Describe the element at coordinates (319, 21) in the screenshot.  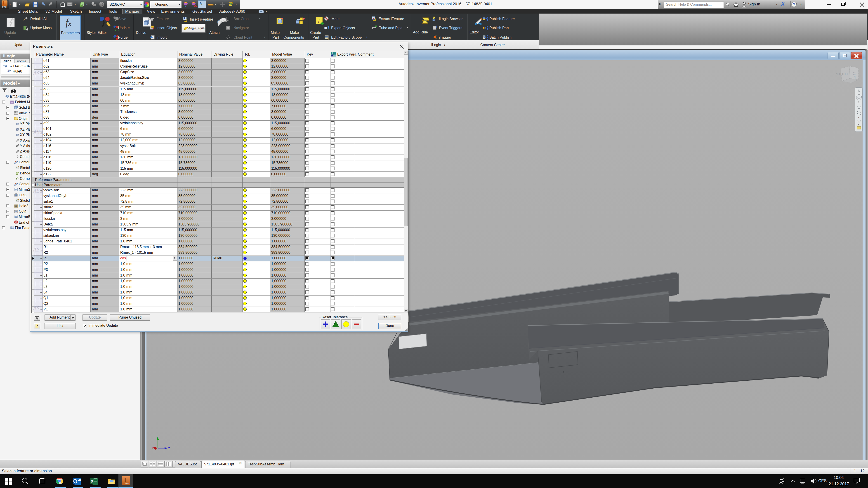
I see `svg-text: i` at that location.